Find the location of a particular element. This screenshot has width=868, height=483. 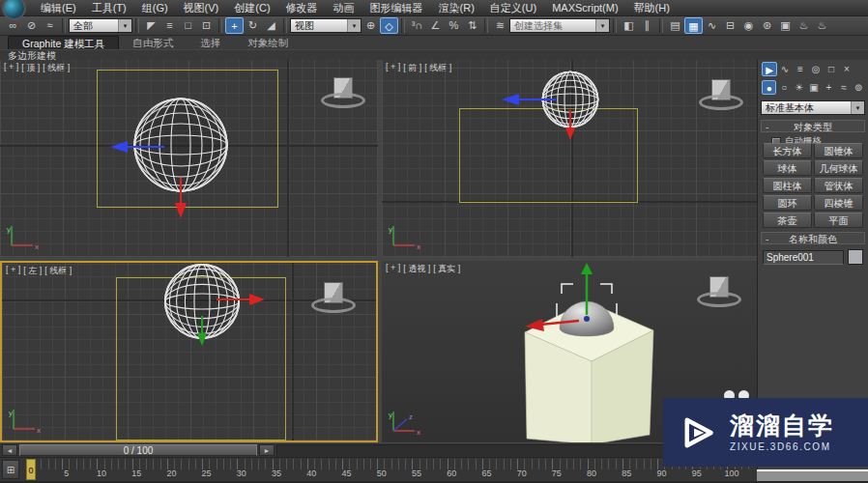

motion-tab-icon: ◎ is located at coordinates (816, 70).